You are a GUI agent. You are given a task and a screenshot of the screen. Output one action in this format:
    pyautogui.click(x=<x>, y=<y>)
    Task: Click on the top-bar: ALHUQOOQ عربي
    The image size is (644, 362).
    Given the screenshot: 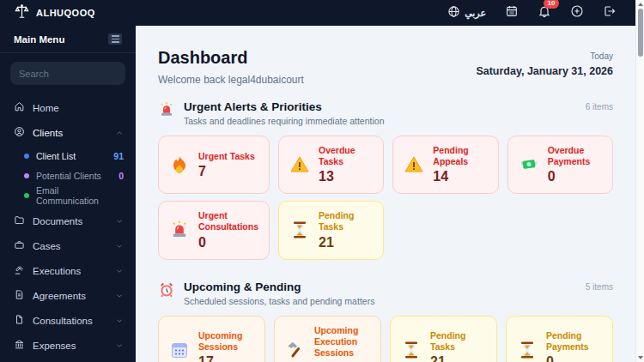 What is the action you would take?
    pyautogui.click(x=318, y=13)
    